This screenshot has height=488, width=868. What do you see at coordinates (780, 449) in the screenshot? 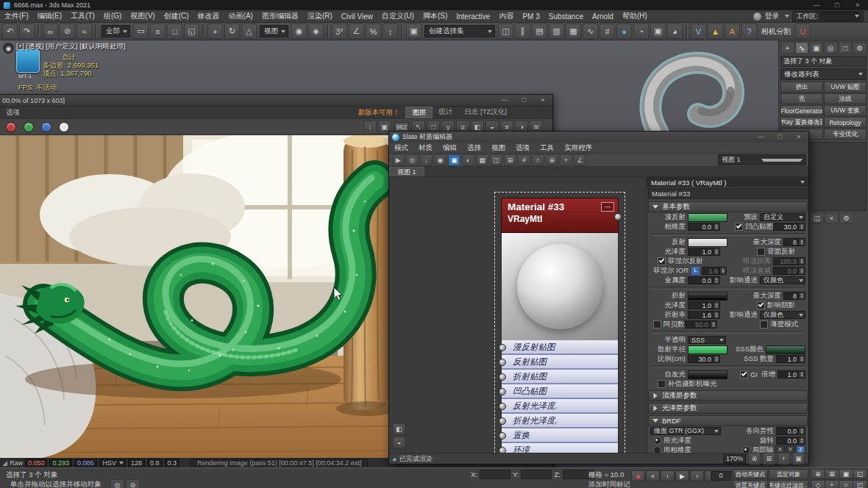
I see `axis-button: X` at bounding box center [780, 449].